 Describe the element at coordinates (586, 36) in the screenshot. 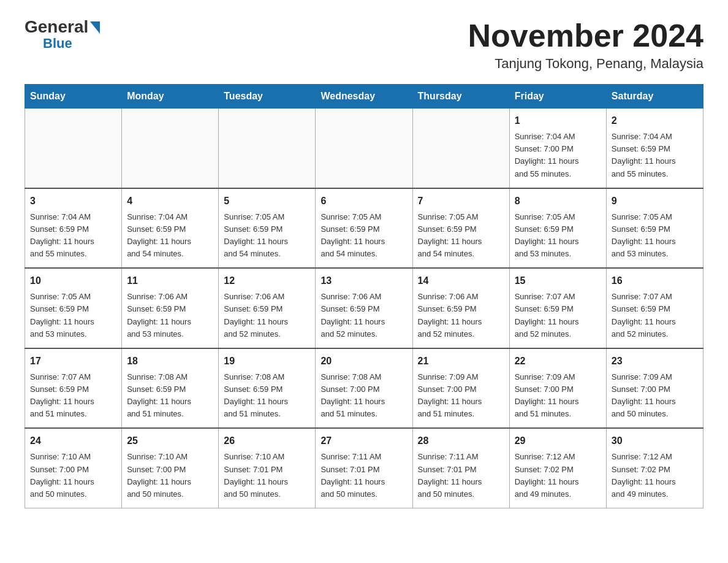

I see `page-title: November 2024` at that location.